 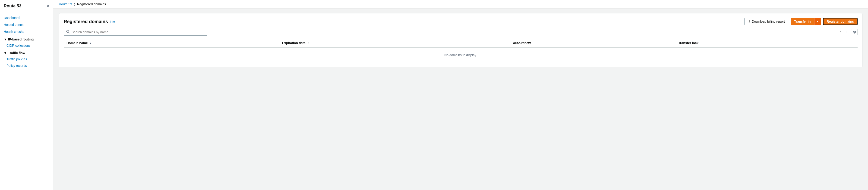 I want to click on sidebar-item-hosted-zones: Hosted zones, so click(x=26, y=25).